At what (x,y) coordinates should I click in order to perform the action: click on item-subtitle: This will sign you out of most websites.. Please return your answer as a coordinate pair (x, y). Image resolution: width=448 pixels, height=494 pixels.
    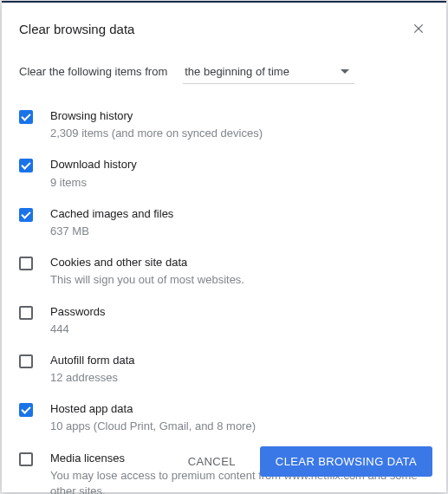
    Looking at the image, I should click on (239, 280).